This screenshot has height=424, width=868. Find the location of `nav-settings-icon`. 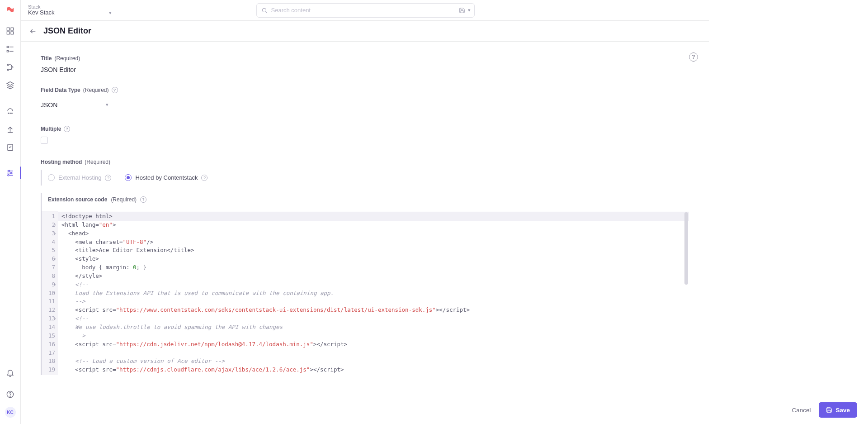

nav-settings-icon is located at coordinates (10, 173).